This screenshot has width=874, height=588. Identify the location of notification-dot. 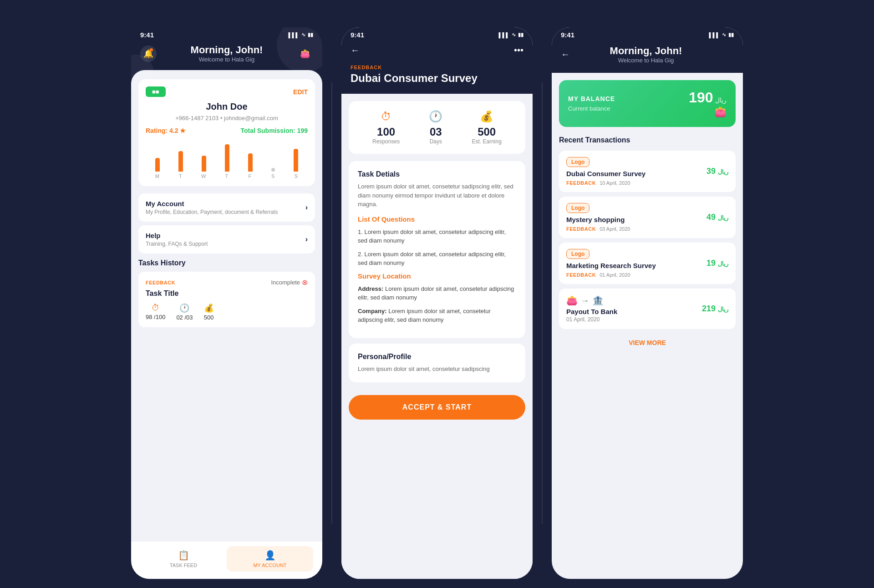
(151, 50).